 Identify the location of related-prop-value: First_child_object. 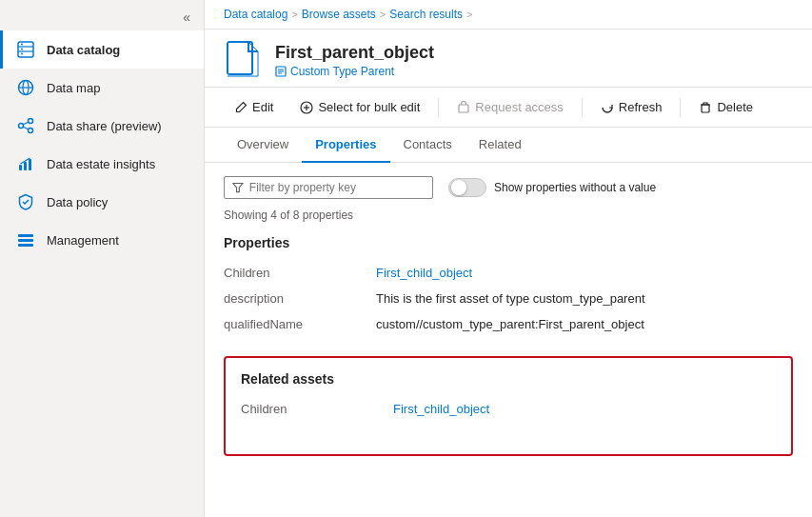
(584, 409).